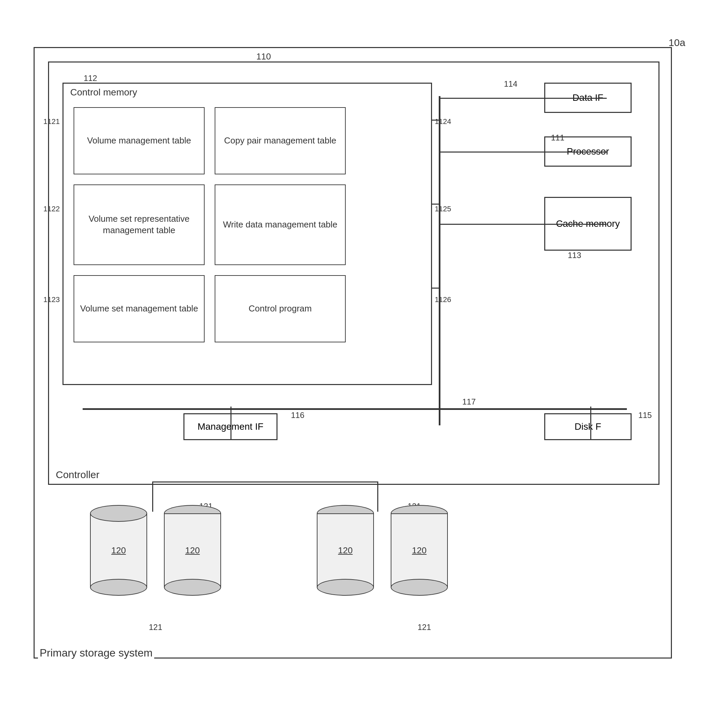 This screenshot has height=718, width=728. I want to click on ref-1124: 1124, so click(443, 121).